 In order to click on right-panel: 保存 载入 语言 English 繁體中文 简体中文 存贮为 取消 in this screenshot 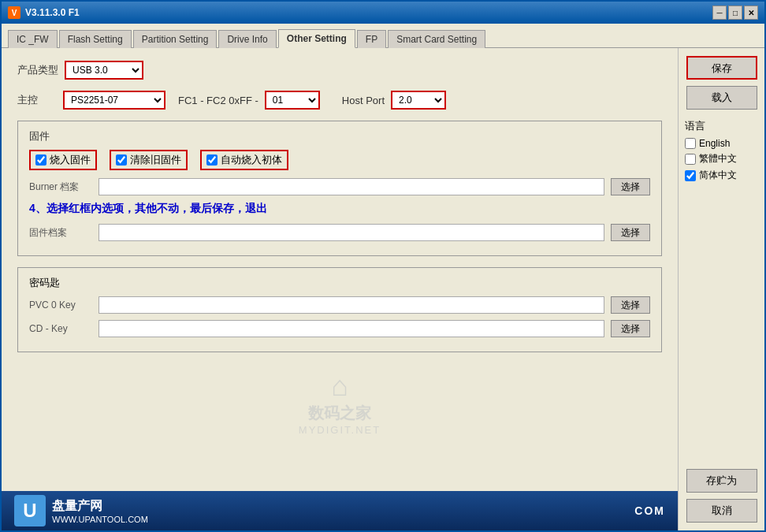, I will do `click(721, 289)`.